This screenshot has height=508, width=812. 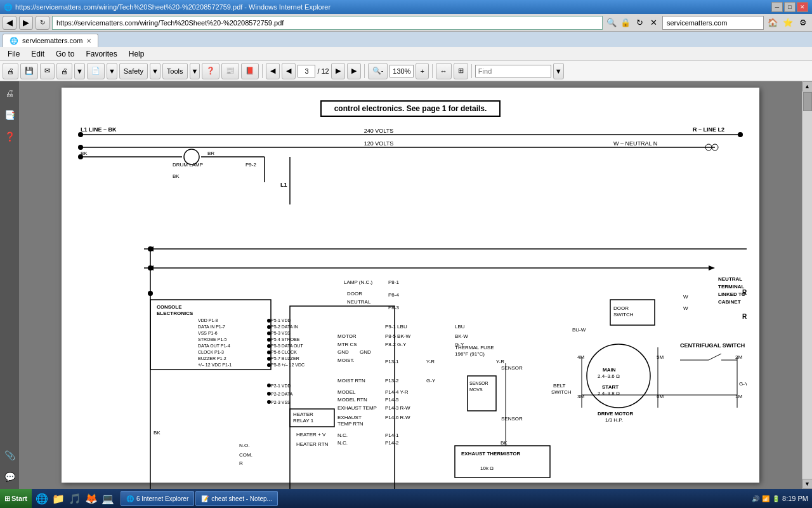 I want to click on forward-button: ▶, so click(x=26, y=23).